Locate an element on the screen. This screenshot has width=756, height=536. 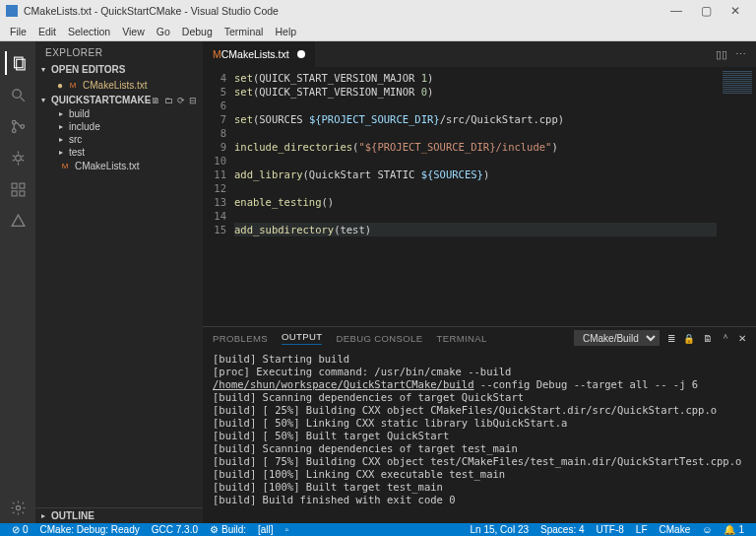
output-line: [build] [ 50%] Built target QuickStart is located at coordinates (479, 436).